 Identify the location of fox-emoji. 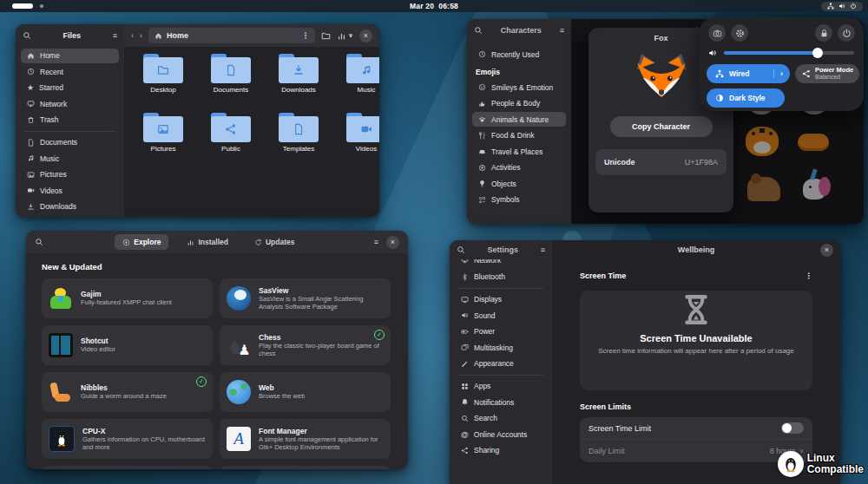
(661, 78).